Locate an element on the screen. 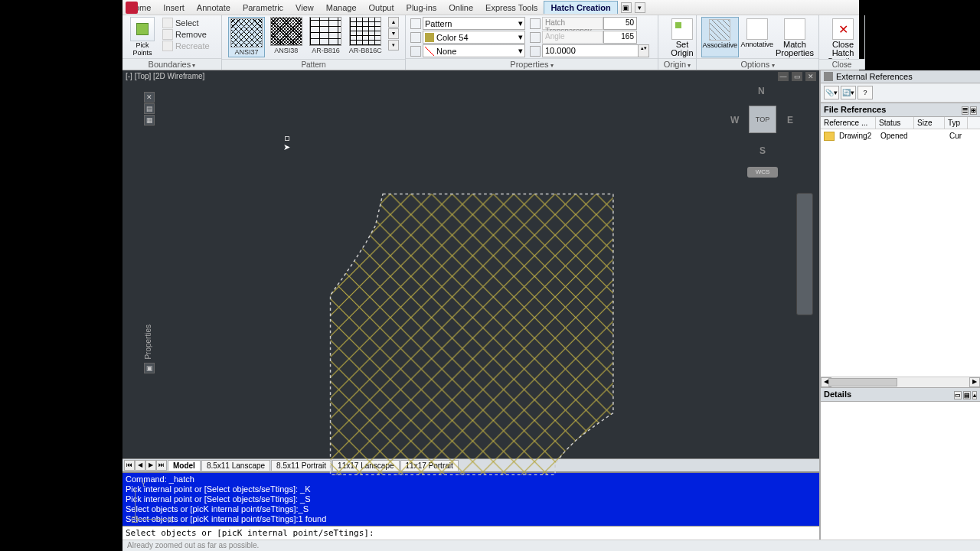  transparency-icon is located at coordinates (535, 24).